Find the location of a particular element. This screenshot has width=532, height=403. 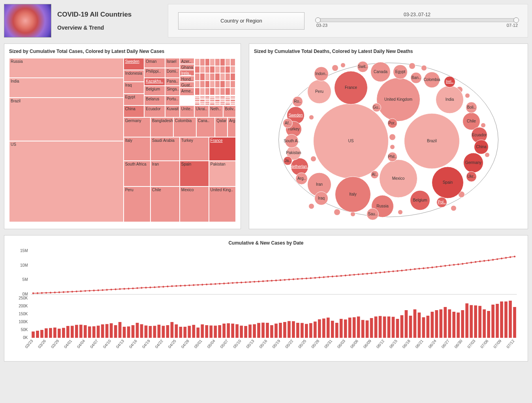

treemap-cell: Domi.. is located at coordinates (172, 73).